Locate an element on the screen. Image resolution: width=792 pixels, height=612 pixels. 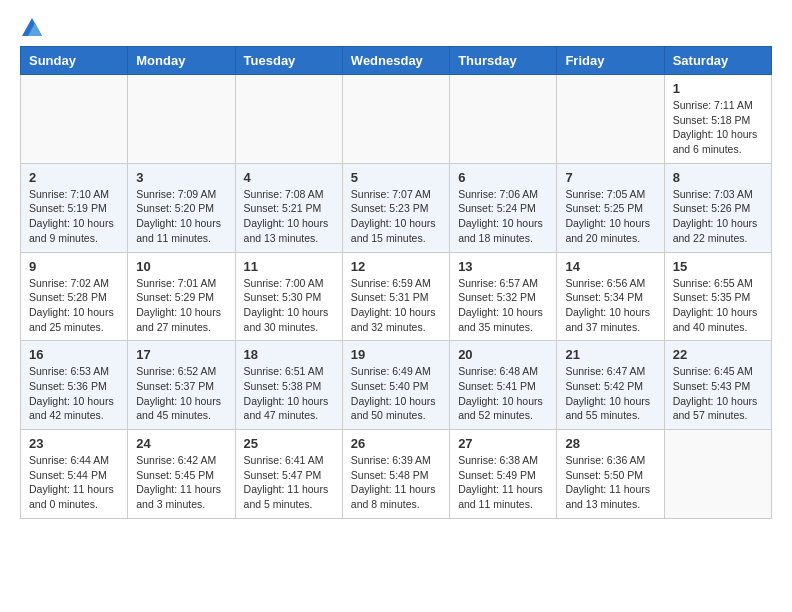
calendar-day-cell: 16Sunrise: 6:53 AM Sunset: 5:36 PM Dayli… is located at coordinates (74, 386).